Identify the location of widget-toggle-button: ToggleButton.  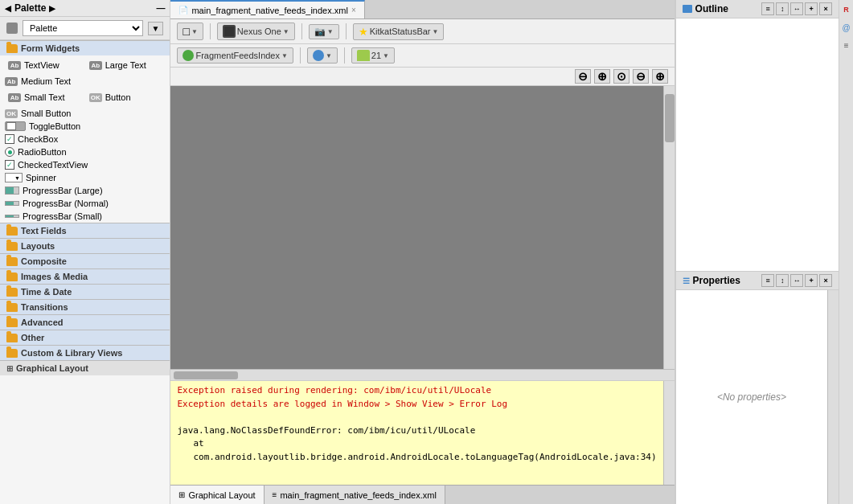
(85, 126).